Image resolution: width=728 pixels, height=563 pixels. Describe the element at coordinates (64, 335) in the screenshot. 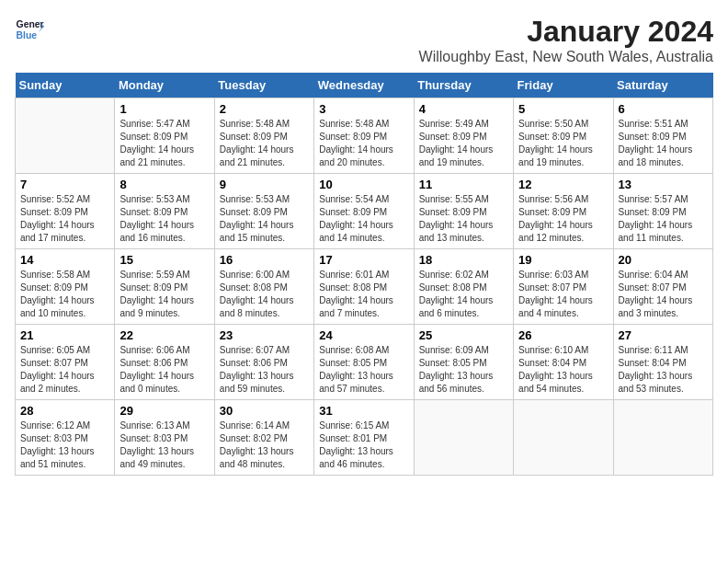

I see `day-number: 21` at that location.